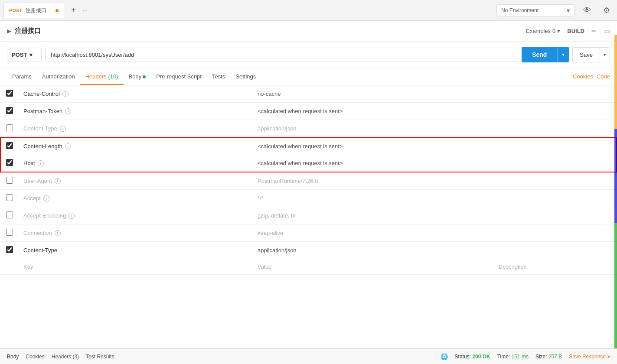 The width and height of the screenshot is (617, 364). I want to click on table-row: Hosti<calculated when request is sent>, so click(309, 163).